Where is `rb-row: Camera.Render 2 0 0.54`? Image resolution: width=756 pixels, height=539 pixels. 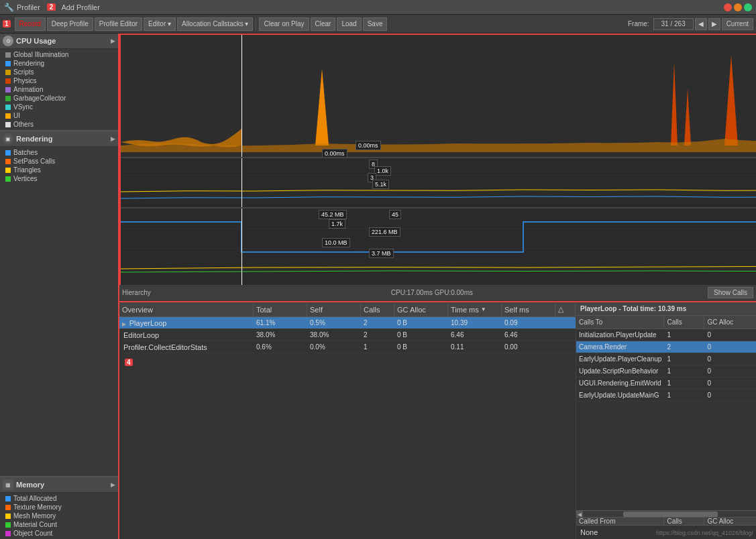
rb-row: Camera.Render 2 0 0.54 is located at coordinates (666, 347).